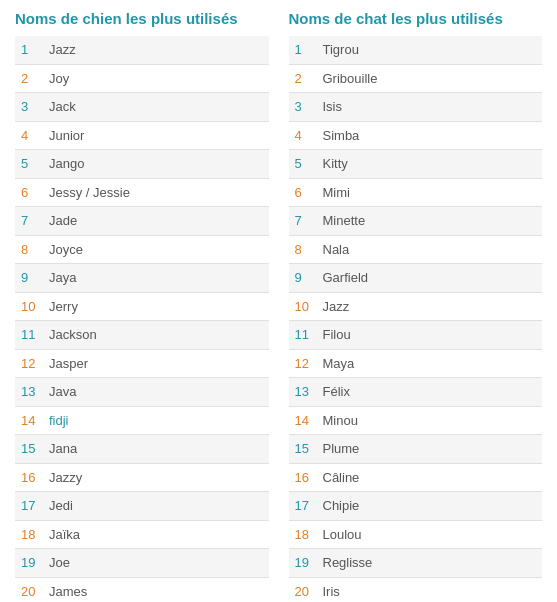 This screenshot has height=602, width=557. Describe the element at coordinates (142, 250) in the screenshot. I see `list-item: 8Joyce` at that location.